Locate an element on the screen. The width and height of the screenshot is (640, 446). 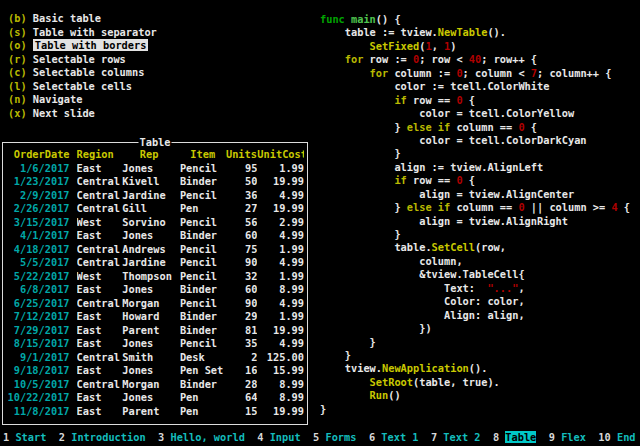
code-line: color = tcell.ColorYellow is located at coordinates (475, 114).